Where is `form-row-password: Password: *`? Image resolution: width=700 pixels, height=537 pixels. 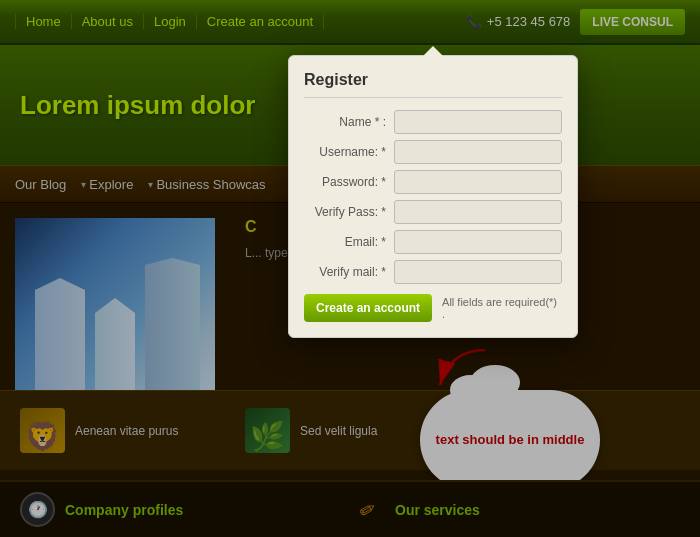
form-row-password: Password: * is located at coordinates (433, 182).